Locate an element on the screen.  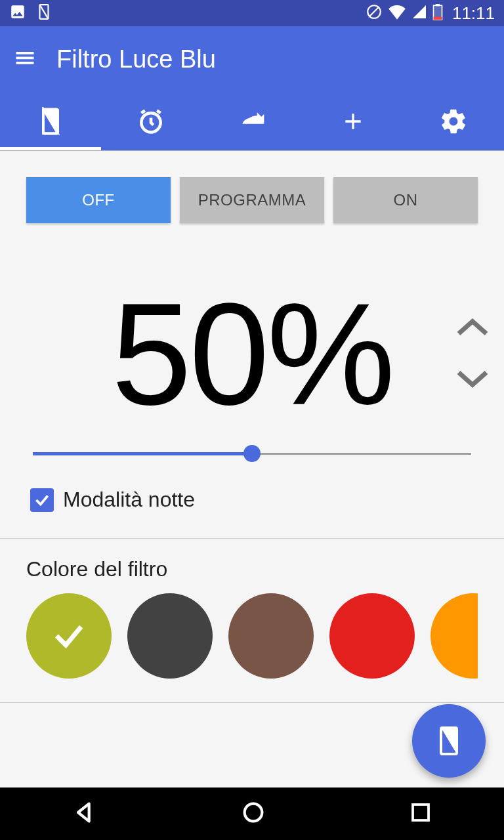
mode-off-button: OFF is located at coordinates (98, 200).